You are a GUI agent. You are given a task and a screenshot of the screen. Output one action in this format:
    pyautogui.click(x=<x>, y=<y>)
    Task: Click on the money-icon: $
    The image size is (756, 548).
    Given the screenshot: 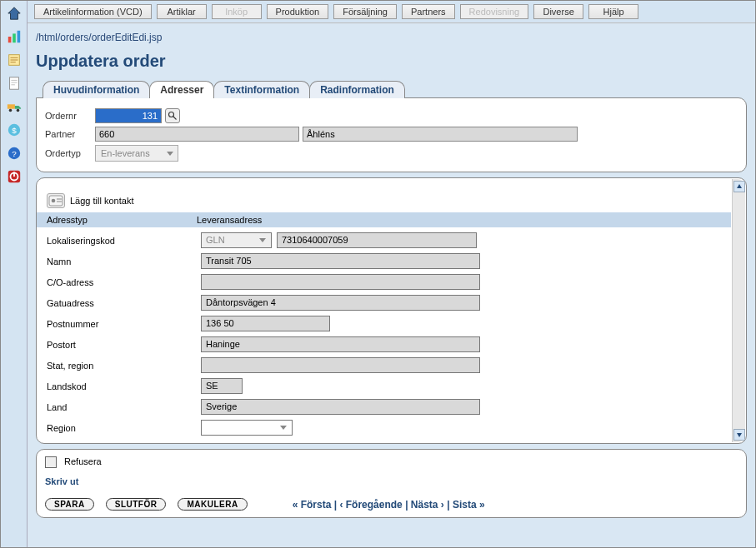 What is the action you would take?
    pyautogui.click(x=14, y=130)
    